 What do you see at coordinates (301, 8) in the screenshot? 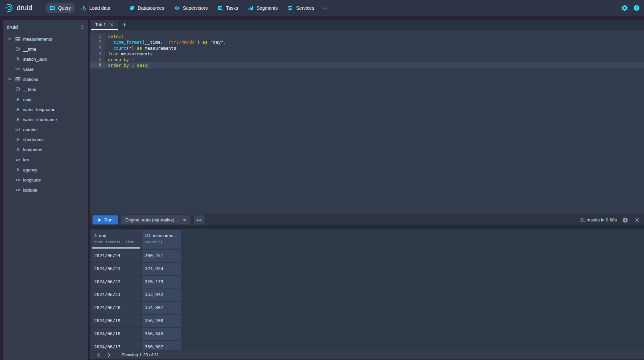
I see `nav-item-services: Services` at bounding box center [301, 8].